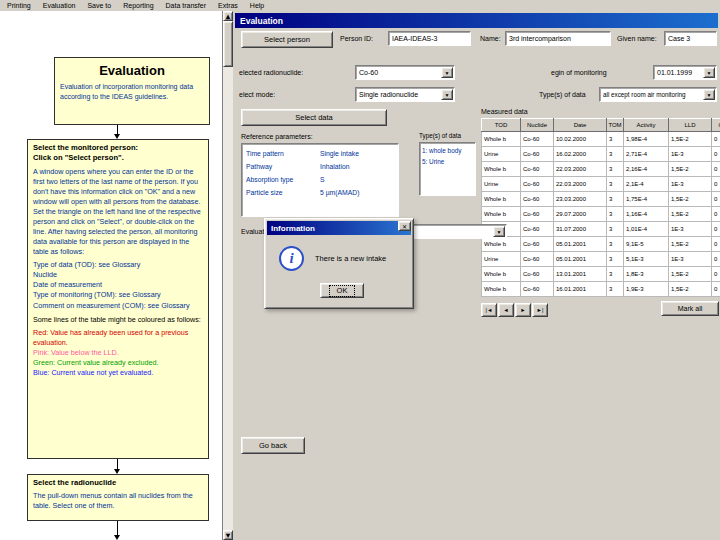  What do you see at coordinates (228, 276) in the screenshot?
I see `guide-panel-scrollbar: ▲ ▼` at bounding box center [228, 276].